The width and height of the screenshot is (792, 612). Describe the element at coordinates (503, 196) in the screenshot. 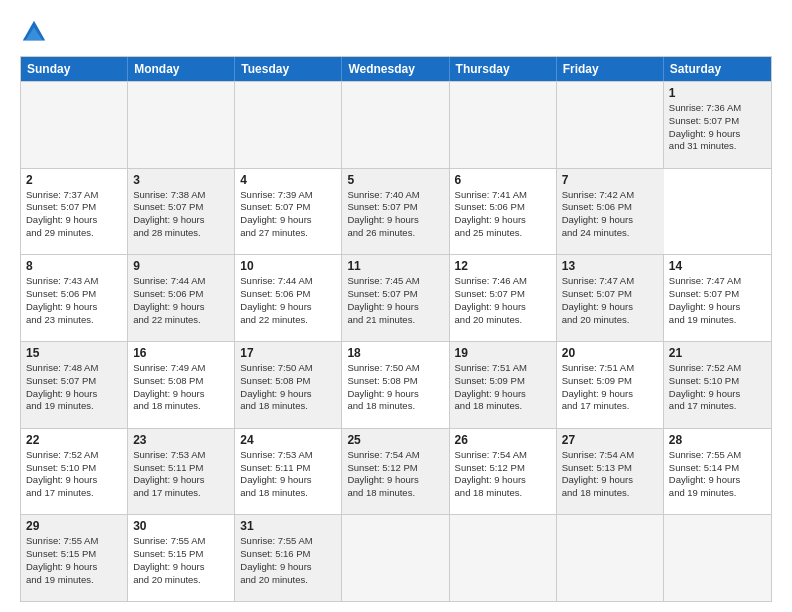

I see `cell-line: Sunrise: 7:41 AM` at that location.